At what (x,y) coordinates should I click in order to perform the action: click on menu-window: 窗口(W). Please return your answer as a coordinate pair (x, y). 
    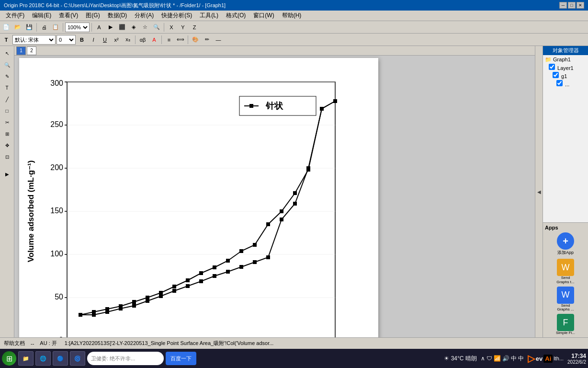
    Looking at the image, I should click on (263, 15).